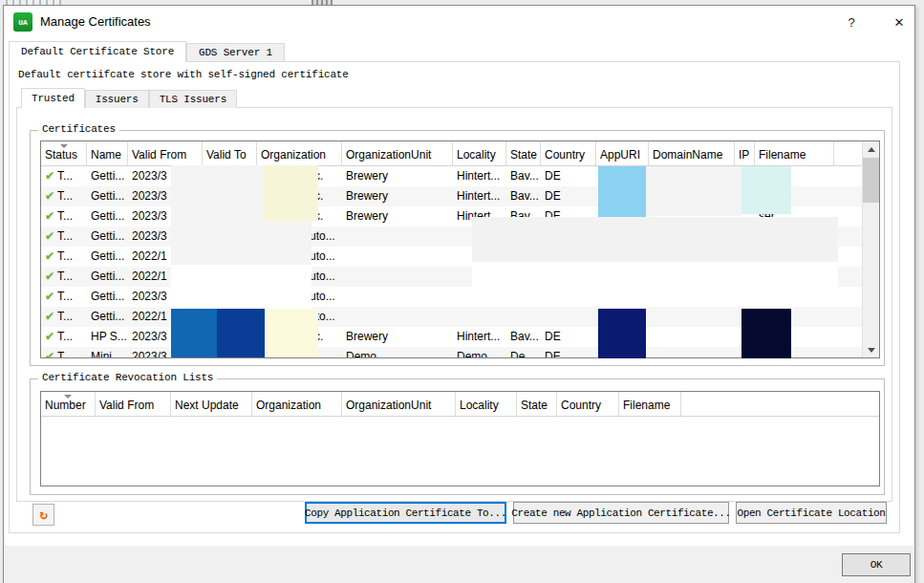 This screenshot has width=924, height=583. Describe the element at coordinates (871, 180) in the screenshot. I see `scrollbar-thumb` at that location.